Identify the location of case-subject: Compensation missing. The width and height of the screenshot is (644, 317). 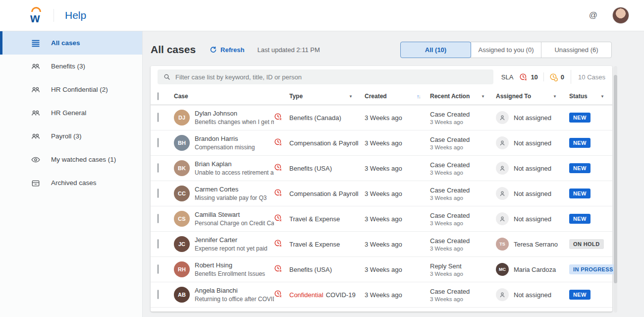
(225, 147).